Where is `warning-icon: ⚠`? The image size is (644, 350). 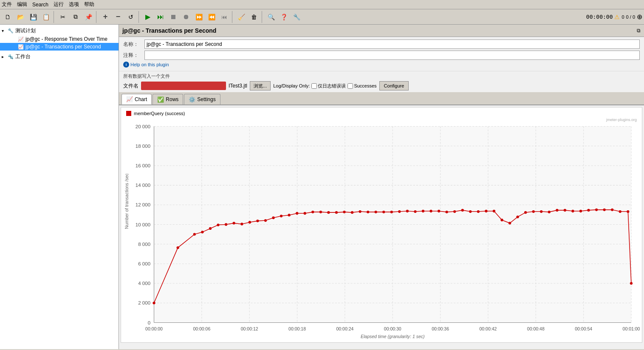 warning-icon: ⚠ is located at coordinates (617, 17).